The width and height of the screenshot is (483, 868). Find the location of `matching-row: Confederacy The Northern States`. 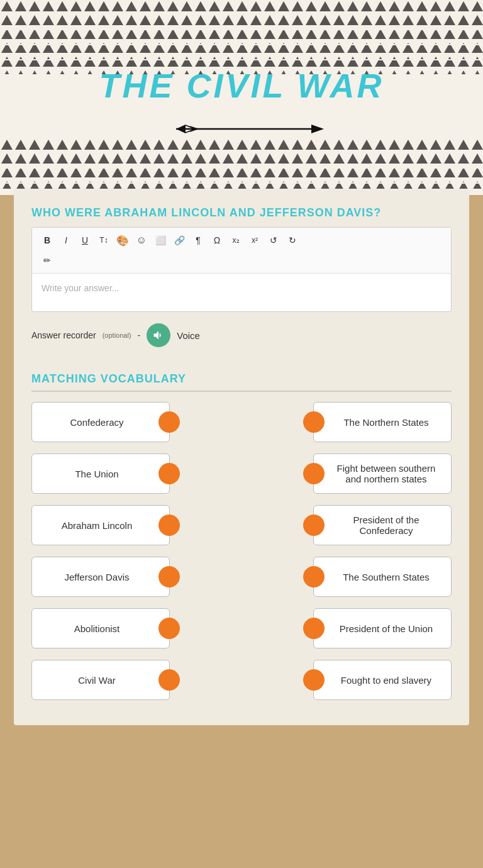

matching-row: Confederacy The Northern States is located at coordinates (242, 422).